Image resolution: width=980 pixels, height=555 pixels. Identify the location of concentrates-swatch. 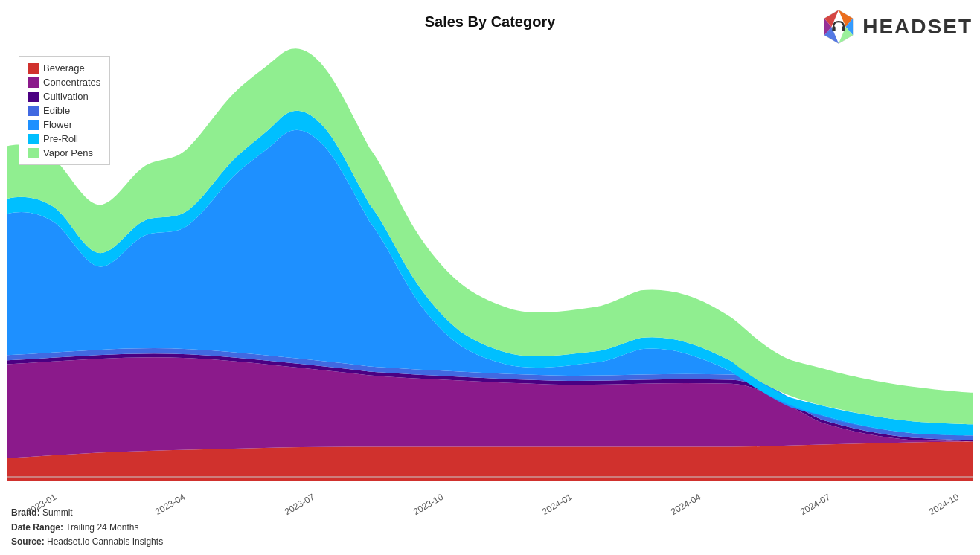
(33, 83).